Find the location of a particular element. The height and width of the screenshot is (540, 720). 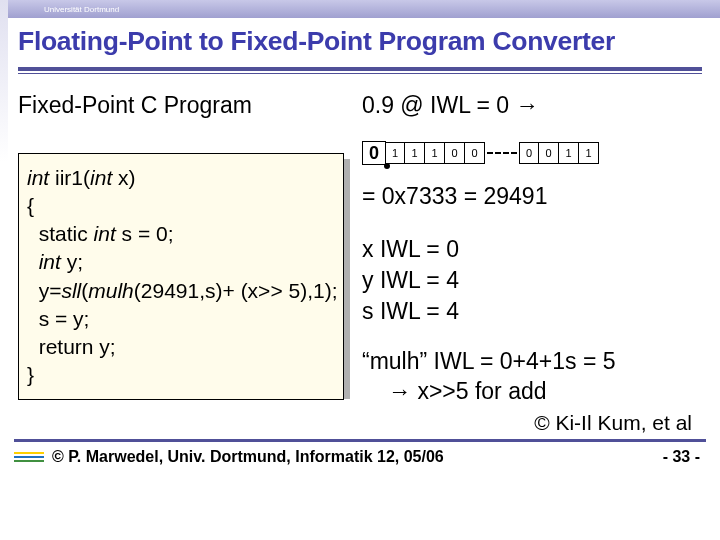

footer-text: © P. Marwedel, Univ. Dortmund, Informati… is located at coordinates (248, 457).